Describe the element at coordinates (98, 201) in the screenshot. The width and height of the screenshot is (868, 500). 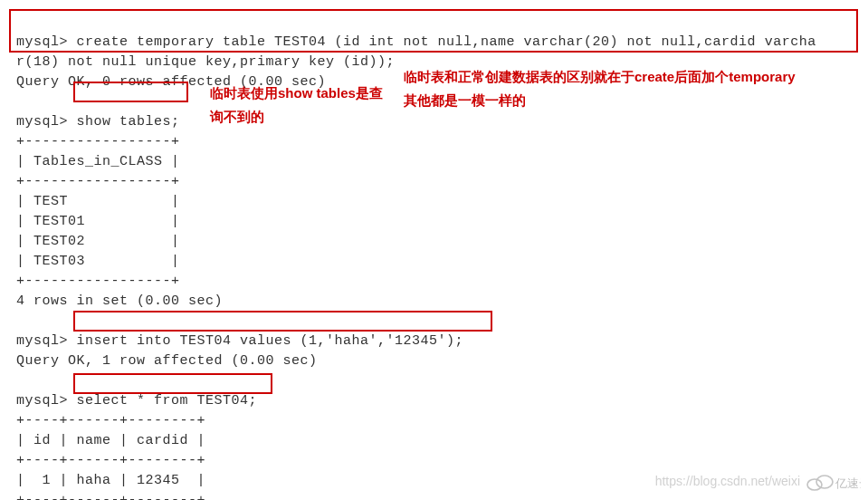
I see `table-row: | TEST |` at that location.